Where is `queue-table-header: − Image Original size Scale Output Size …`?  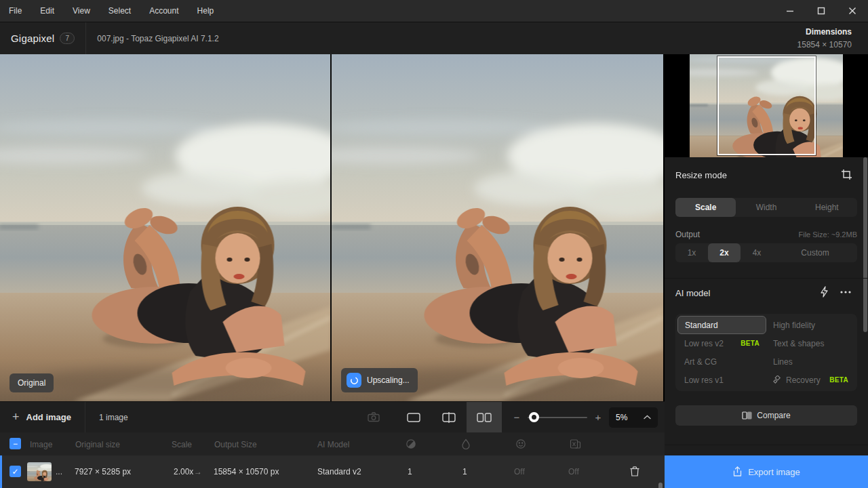 queue-table-header: − Image Original size Scale Output Size … is located at coordinates (332, 444).